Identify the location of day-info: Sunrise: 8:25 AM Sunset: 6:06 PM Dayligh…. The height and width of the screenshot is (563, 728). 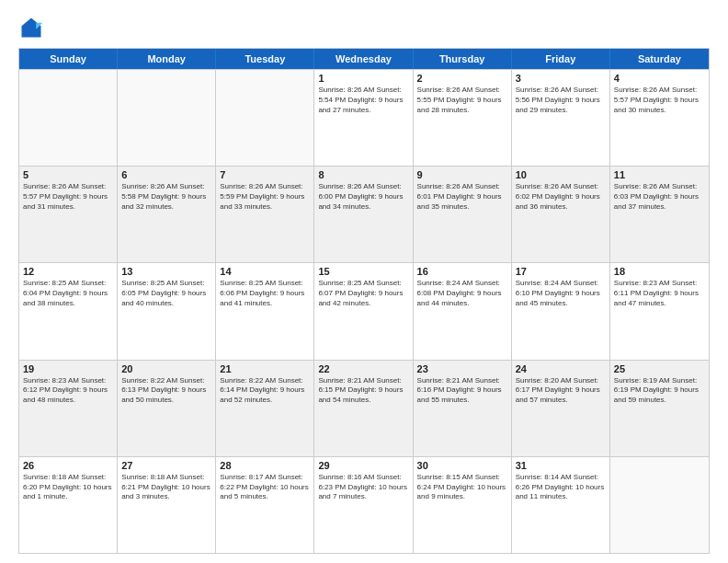
(265, 293).